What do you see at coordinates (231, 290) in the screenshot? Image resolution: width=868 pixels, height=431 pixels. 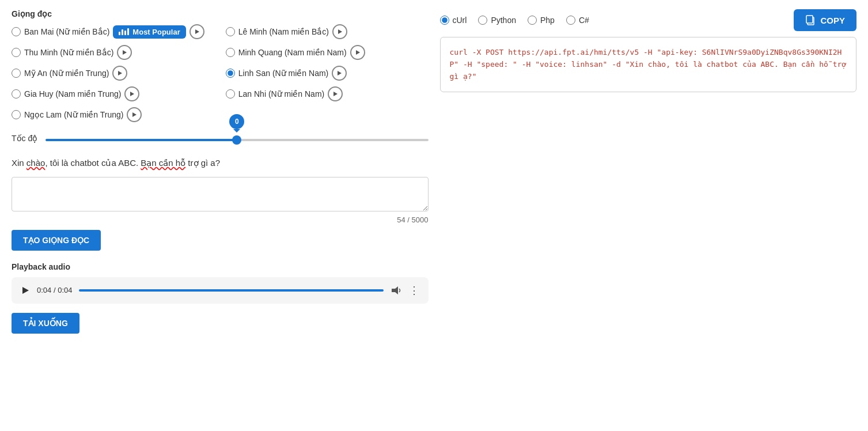 I see `audio-progress-bar` at bounding box center [231, 290].